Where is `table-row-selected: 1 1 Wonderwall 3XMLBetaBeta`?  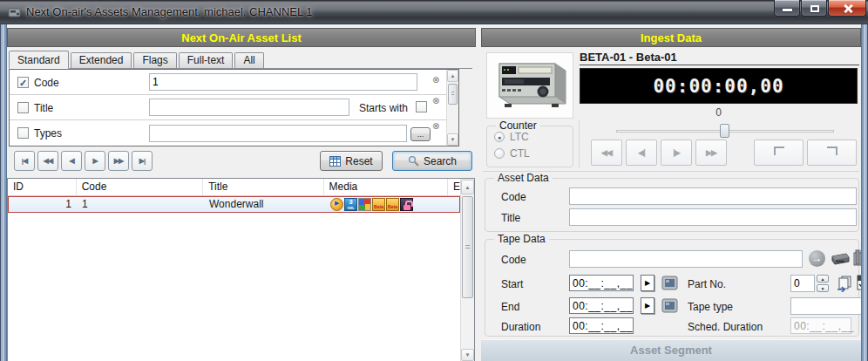 table-row-selected: 1 1 Wonderwall 3XMLBetaBeta is located at coordinates (234, 204).